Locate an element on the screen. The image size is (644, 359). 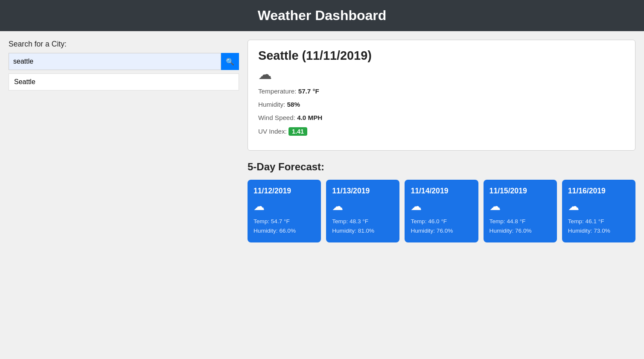
uv-index-stat: UV Index: 1.41 is located at coordinates (441, 131).